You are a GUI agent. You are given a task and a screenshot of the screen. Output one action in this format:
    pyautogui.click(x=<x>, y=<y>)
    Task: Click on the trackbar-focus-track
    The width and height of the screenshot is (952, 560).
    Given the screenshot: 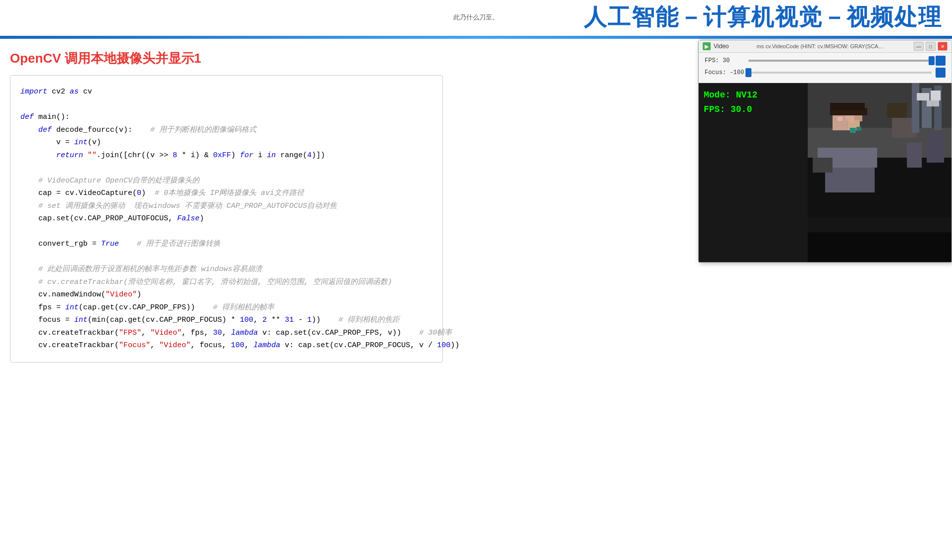 What is the action you would take?
    pyautogui.click(x=840, y=73)
    